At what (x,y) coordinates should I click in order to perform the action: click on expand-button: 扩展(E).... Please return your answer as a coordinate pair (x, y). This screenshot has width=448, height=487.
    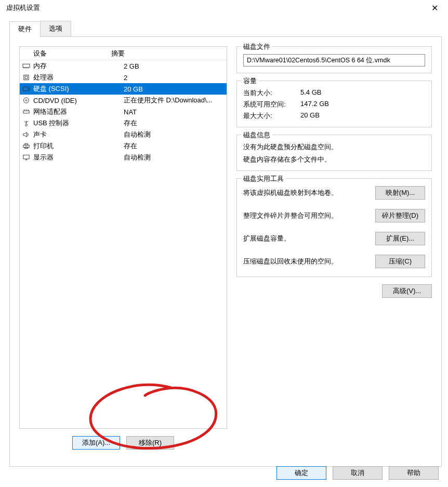
    Looking at the image, I should click on (400, 239).